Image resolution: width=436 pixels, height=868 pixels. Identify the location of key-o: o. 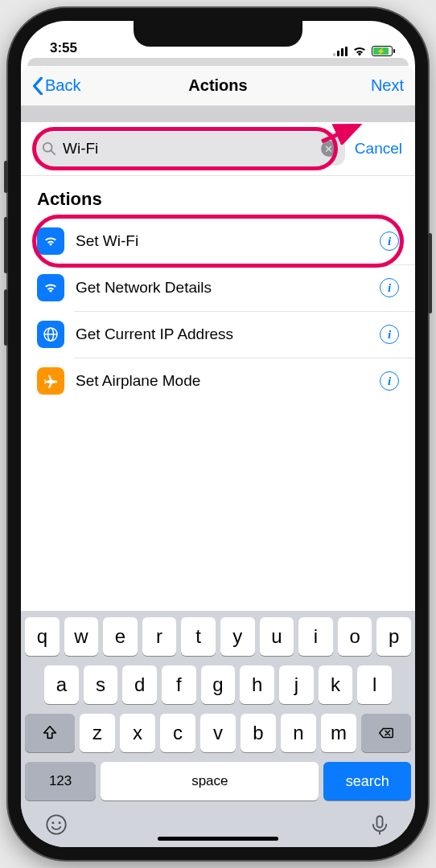
(356, 637).